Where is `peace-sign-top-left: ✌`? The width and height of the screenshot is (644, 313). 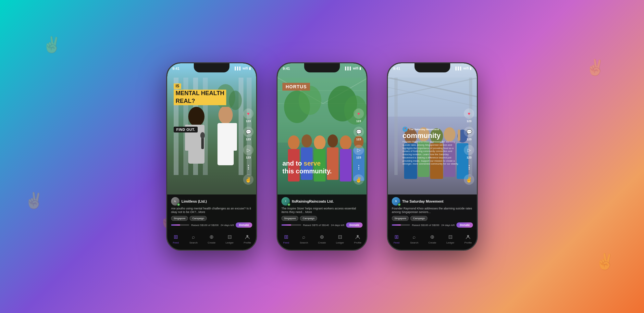 peace-sign-top-left: ✌ is located at coordinates (52, 45).